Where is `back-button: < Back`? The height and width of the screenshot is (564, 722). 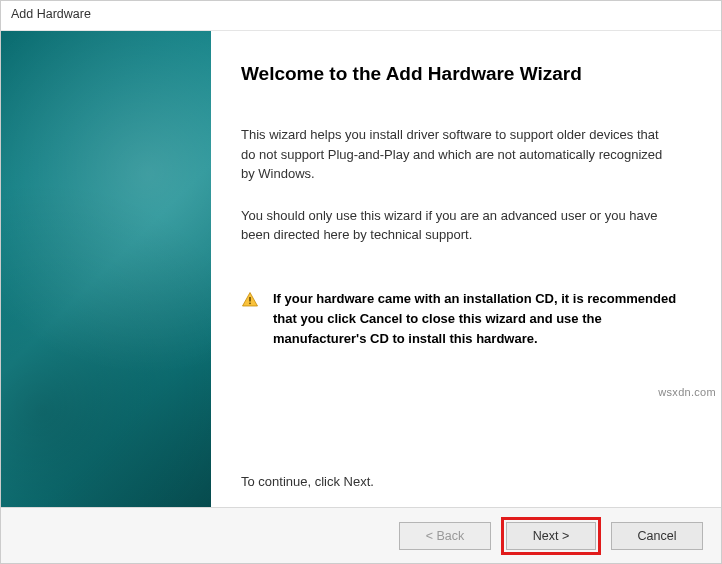 back-button: < Back is located at coordinates (445, 536).